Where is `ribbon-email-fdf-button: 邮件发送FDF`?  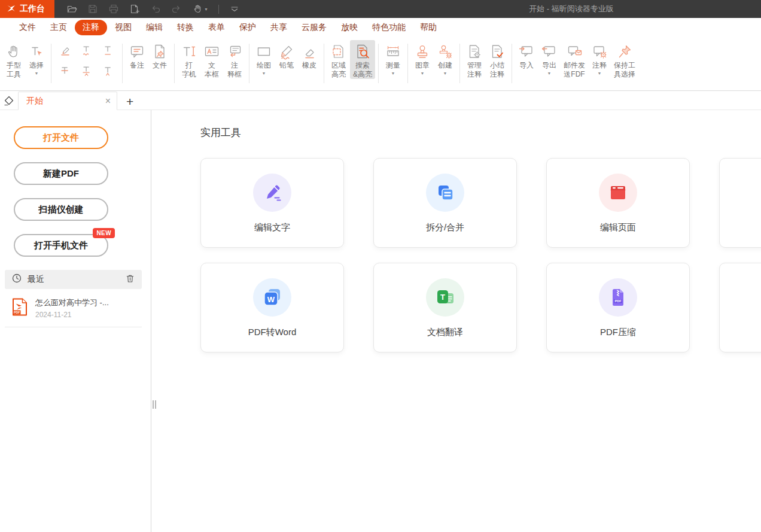
ribbon-email-fdf-button: 邮件发送FDF is located at coordinates (574, 60).